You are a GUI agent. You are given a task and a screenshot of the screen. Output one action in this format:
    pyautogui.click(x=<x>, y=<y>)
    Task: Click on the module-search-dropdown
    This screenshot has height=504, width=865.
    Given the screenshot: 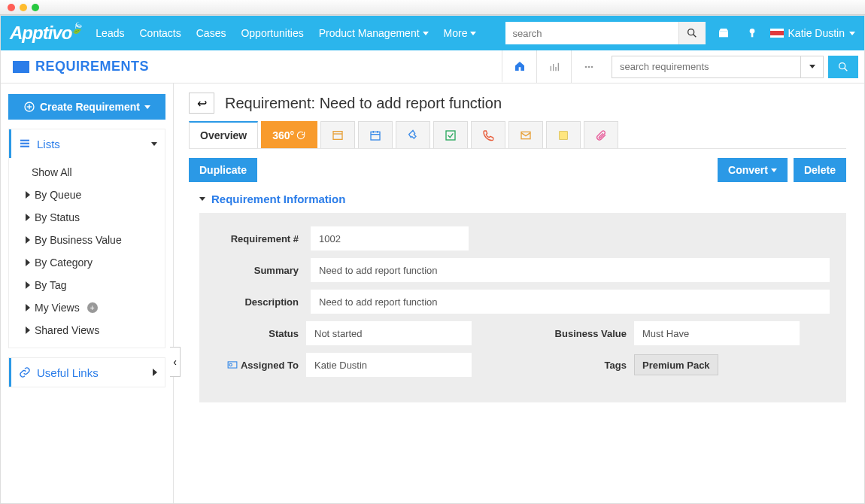 What is the action you would take?
    pyautogui.click(x=812, y=67)
    